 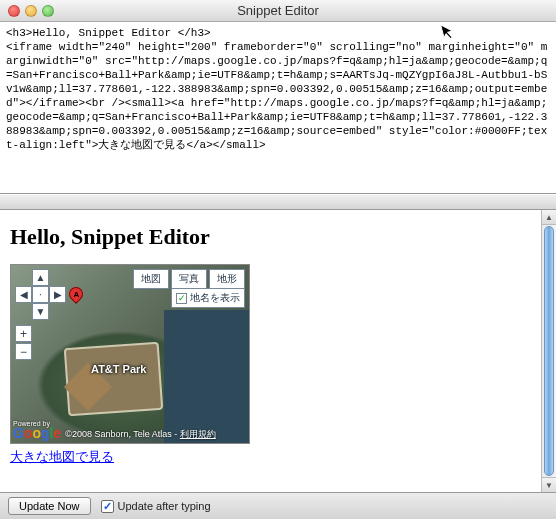 What do you see at coordinates (62, 457) in the screenshot?
I see `view-larger-map-link: 大きな地図で見る` at bounding box center [62, 457].